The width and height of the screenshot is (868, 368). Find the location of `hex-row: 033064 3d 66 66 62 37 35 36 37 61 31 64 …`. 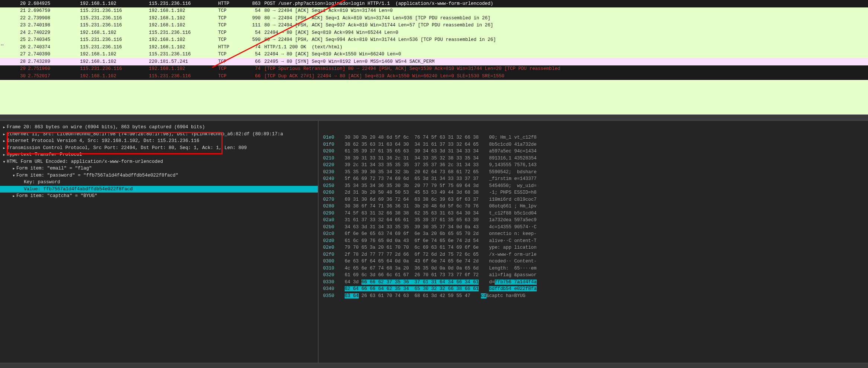

hex-row: 033064 3d 66 66 62 37 35 36 37 61 31 64 … is located at coordinates (596, 283).